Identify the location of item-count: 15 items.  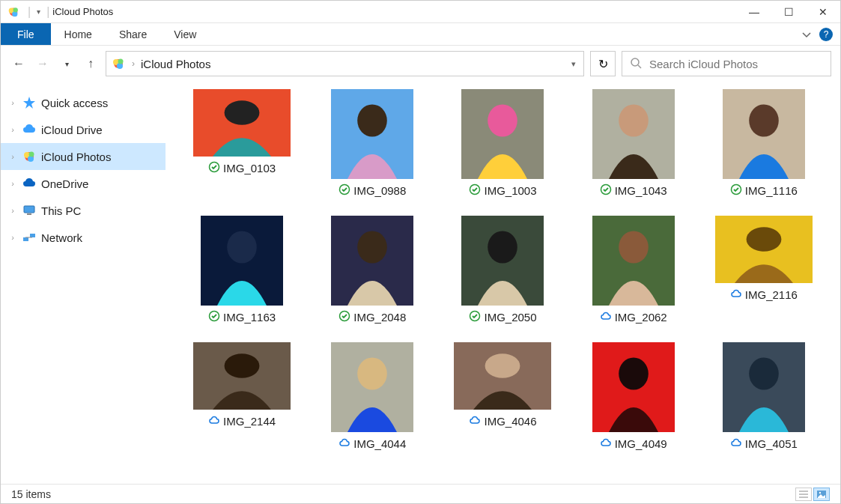
(31, 494).